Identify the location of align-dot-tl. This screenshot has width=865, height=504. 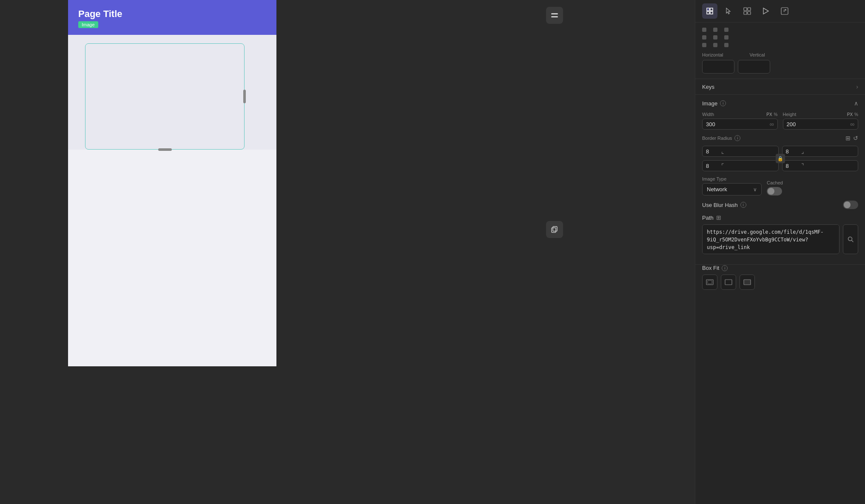
(704, 30).